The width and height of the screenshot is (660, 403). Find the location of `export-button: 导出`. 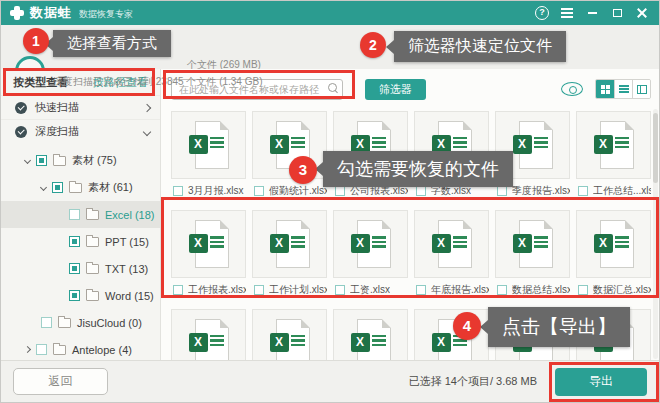

export-button: 导出 is located at coordinates (601, 382).